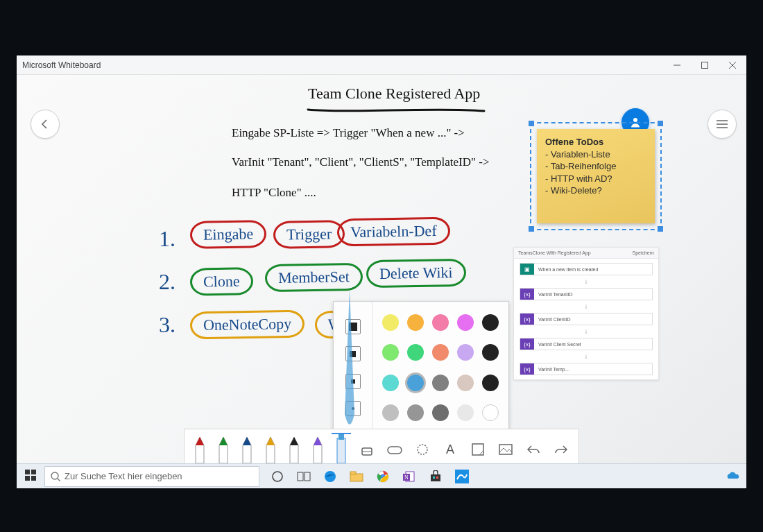 This screenshot has width=763, height=532. Describe the element at coordinates (341, 448) in the screenshot. I see `highlighter-tool` at that location.